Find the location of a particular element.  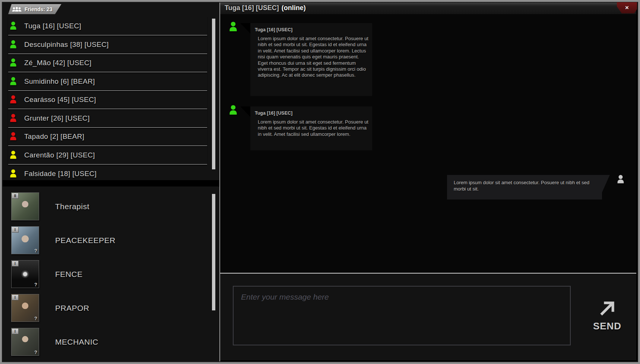

friend-row: Tapado [2] [BEAR] is located at coordinates (108, 137).